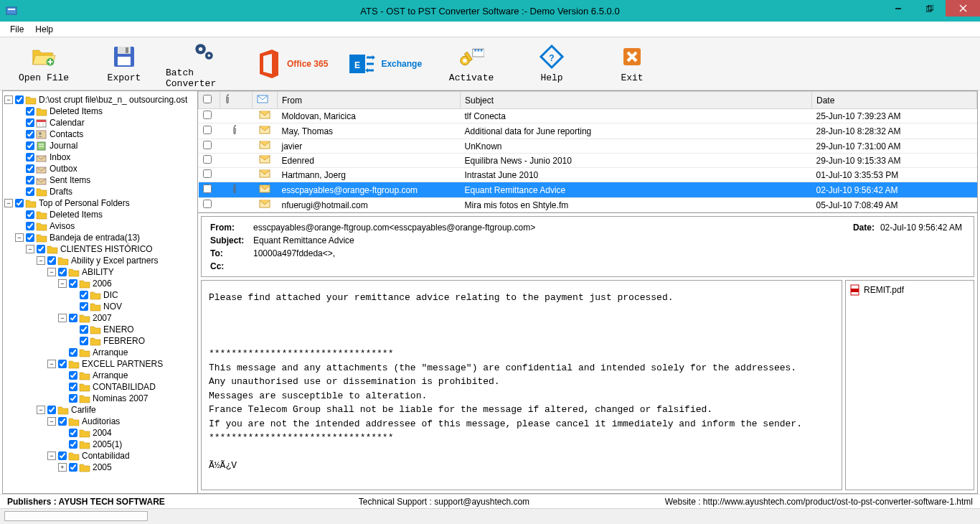 The height and width of the screenshot is (524, 980). I want to click on batch-converter-button: Batch Converter, so click(204, 64).